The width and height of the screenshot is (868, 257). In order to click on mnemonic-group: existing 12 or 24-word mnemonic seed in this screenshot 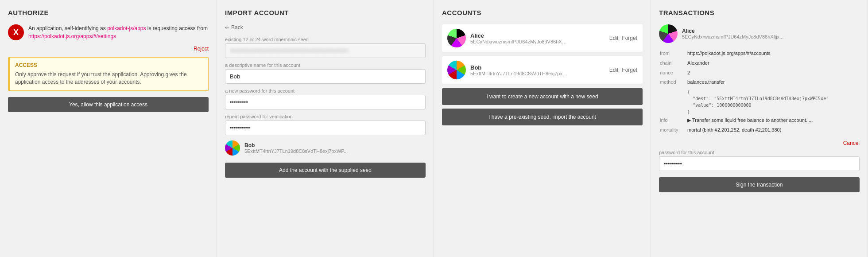, I will do `click(325, 47)`.